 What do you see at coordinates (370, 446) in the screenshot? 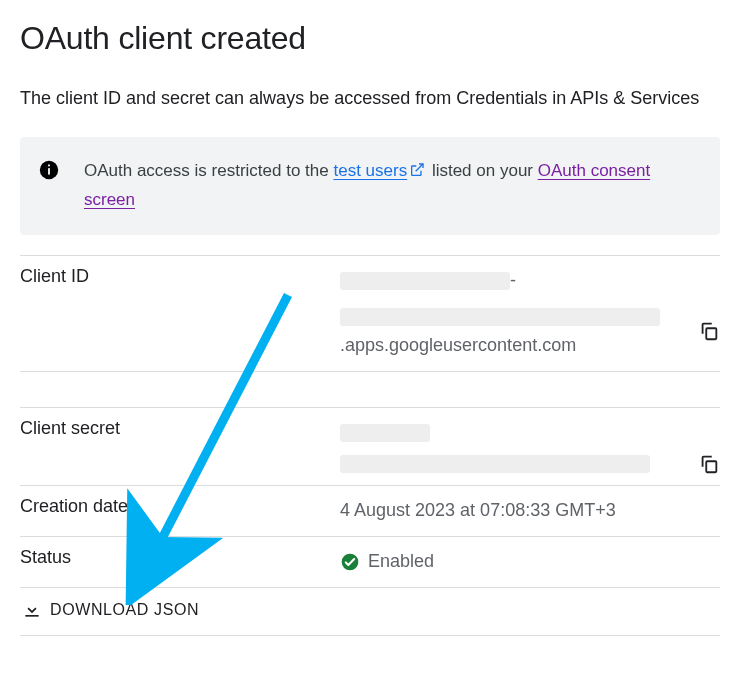
I see `client-secret-row: Client secret` at bounding box center [370, 446].